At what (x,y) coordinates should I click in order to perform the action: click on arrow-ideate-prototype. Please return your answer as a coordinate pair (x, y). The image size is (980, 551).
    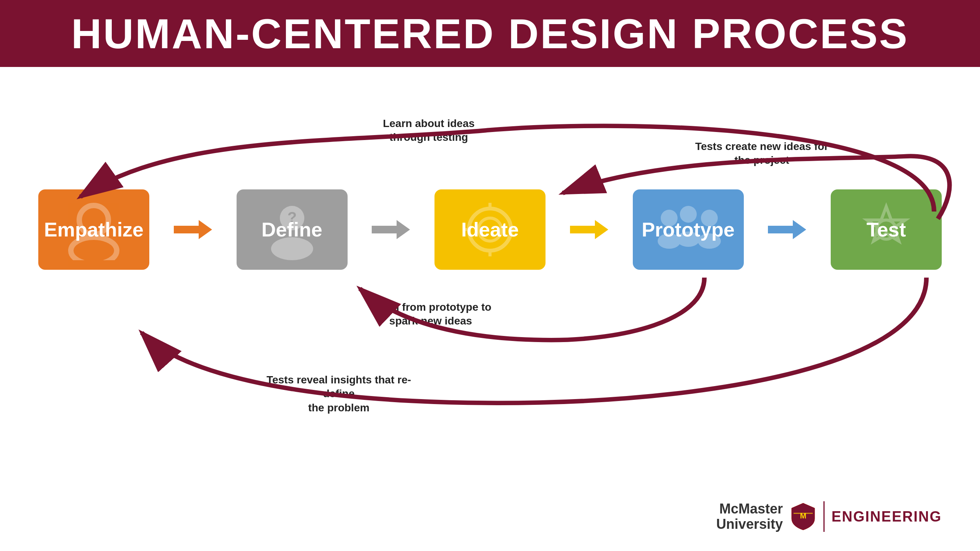
    Looking at the image, I should click on (589, 230).